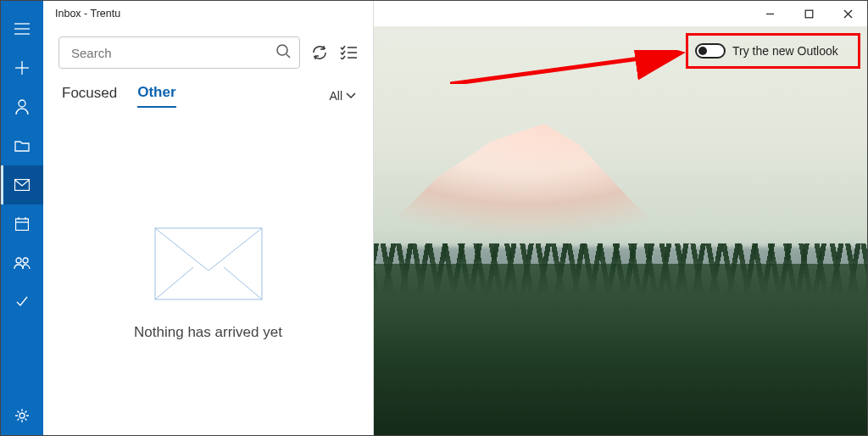  I want to click on tab-other: Other, so click(156, 96).